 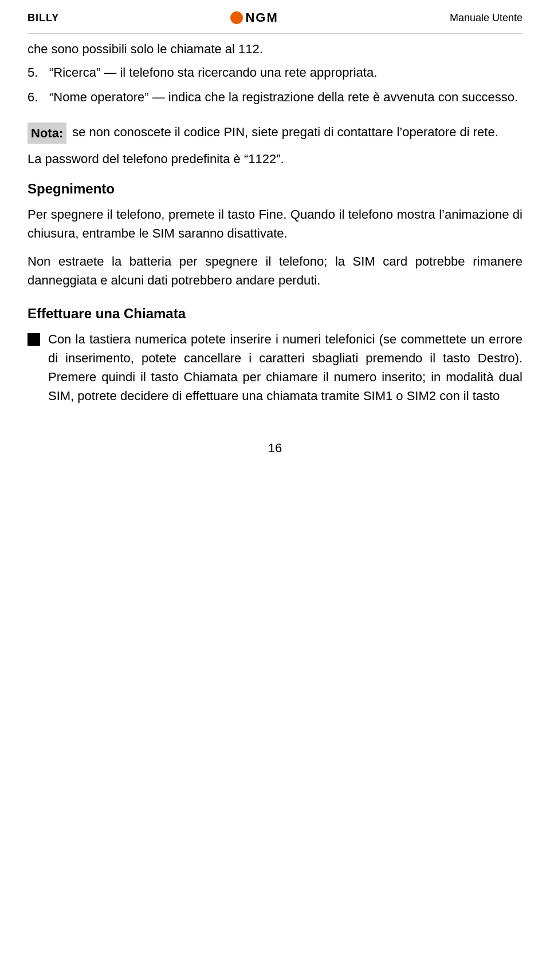 What do you see at coordinates (486, 18) in the screenshot?
I see `manual-title: Manuale Utente` at bounding box center [486, 18].